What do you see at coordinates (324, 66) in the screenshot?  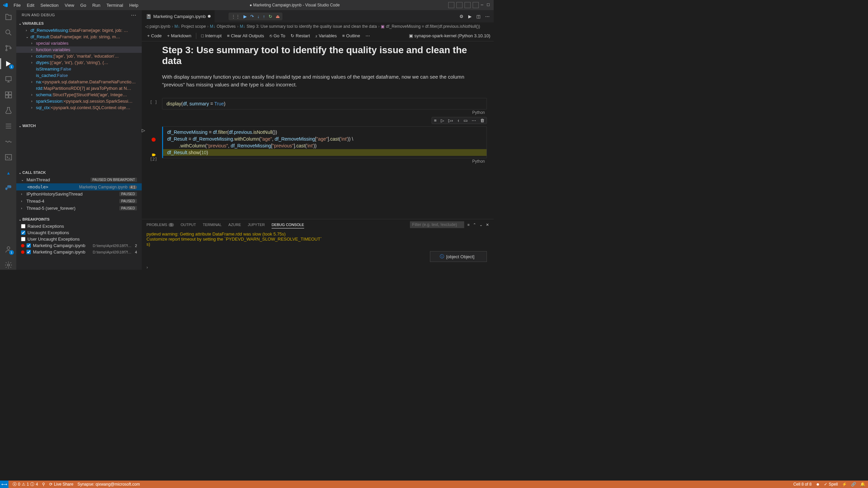 I see `markdown-cell: Step 3: Use summary tool to identify the…` at bounding box center [324, 66].